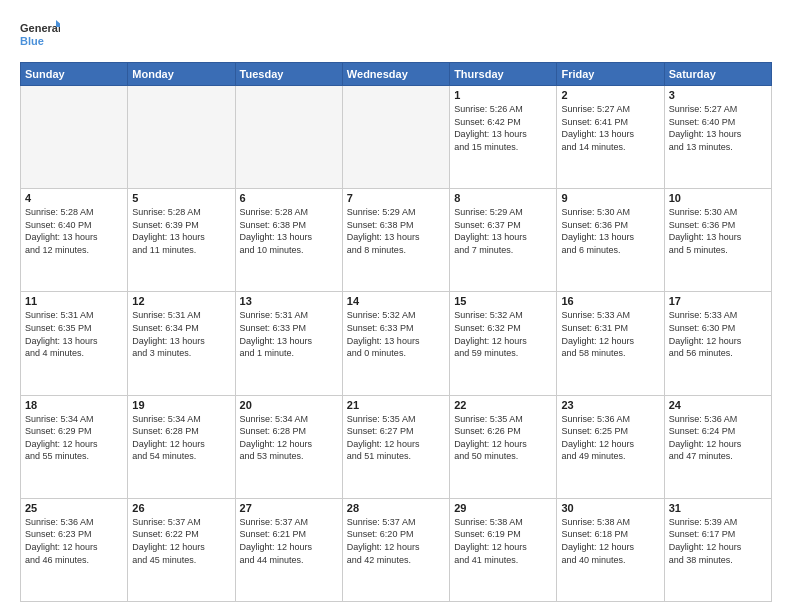 The height and width of the screenshot is (612, 792). Describe the element at coordinates (718, 541) in the screenshot. I see `day-info: Sunrise: 5:39 AM Sunset: 6:17 PM Dayligh…` at that location.